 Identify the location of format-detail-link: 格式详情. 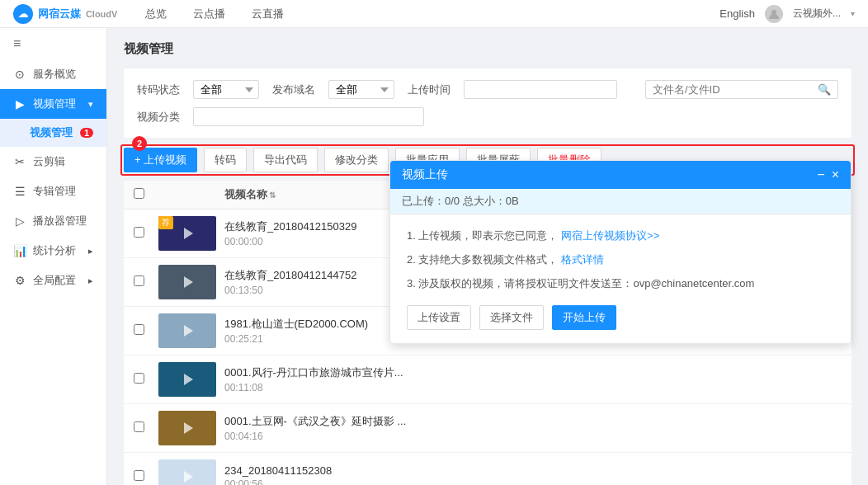
(583, 259).